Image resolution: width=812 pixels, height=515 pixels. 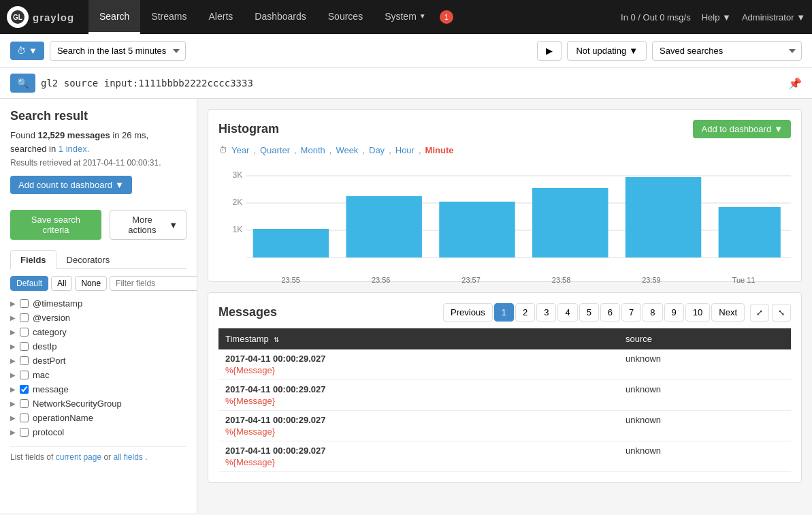 I want to click on query-input, so click(x=412, y=83).